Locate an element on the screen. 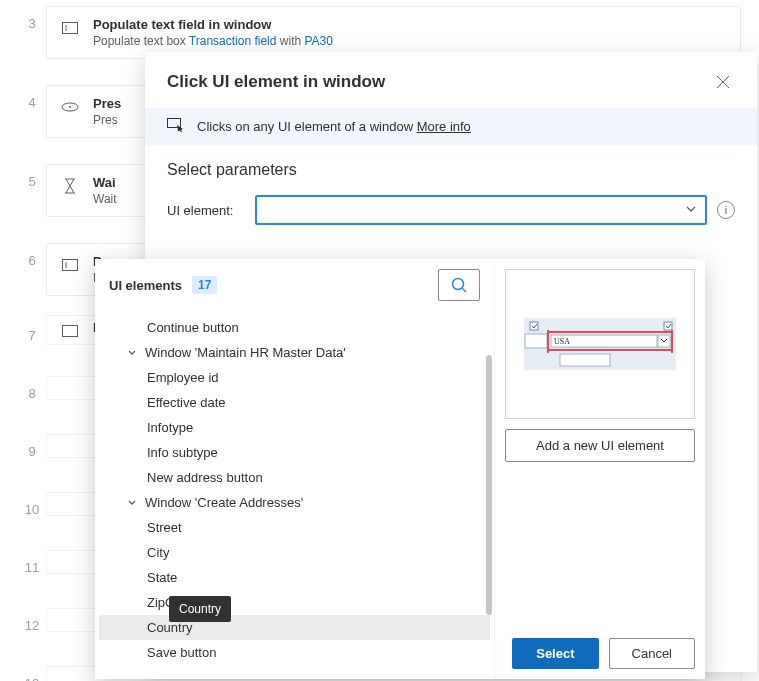  preview-value: USA is located at coordinates (562, 342).